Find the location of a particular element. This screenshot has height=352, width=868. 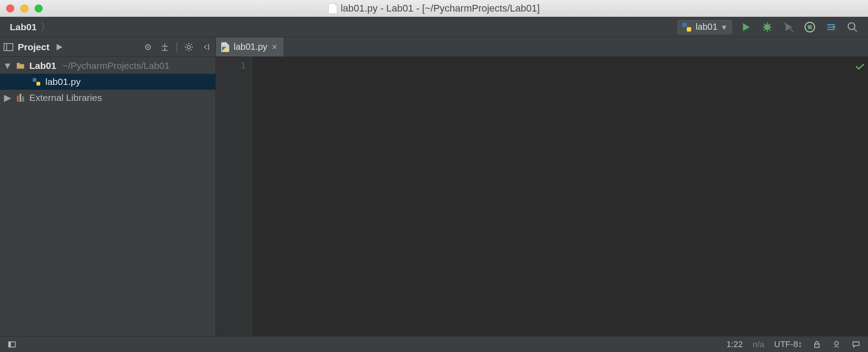

document-icon is located at coordinates (333, 8).